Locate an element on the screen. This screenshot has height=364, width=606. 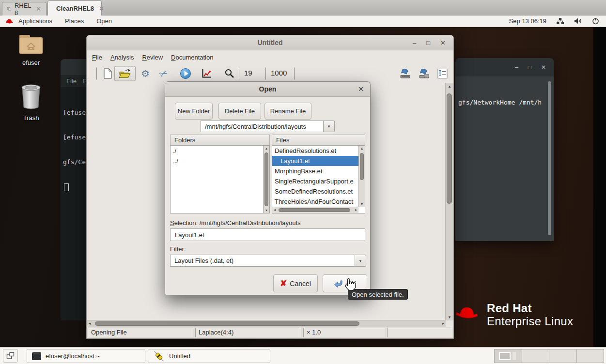
filter-label: Filter: is located at coordinates (178, 249).